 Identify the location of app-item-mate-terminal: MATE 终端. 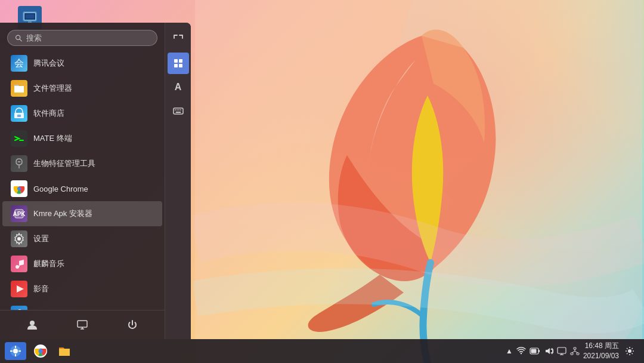
(82, 139).